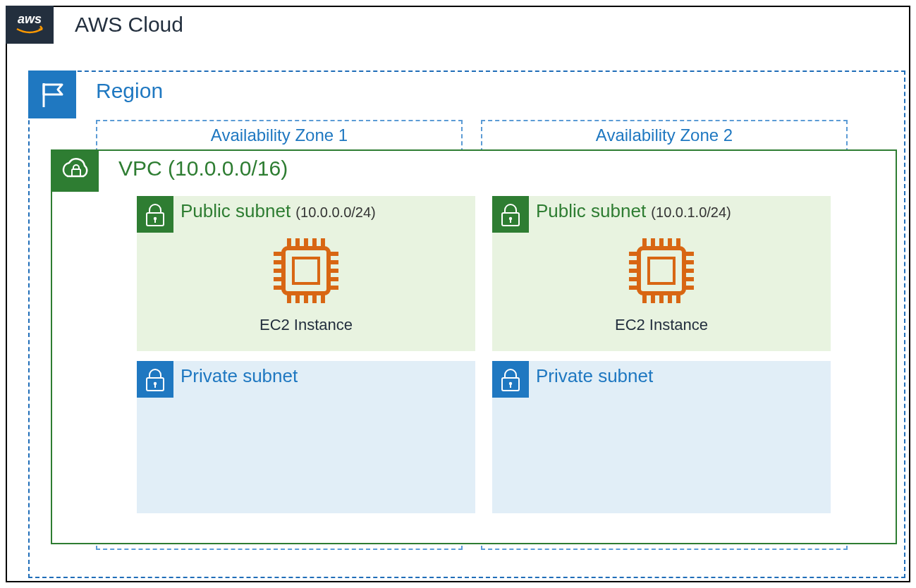  What do you see at coordinates (306, 274) in the screenshot?
I see `public-subnet-az1: Public subnet (10.0.0.0/24) EC2 Instance` at bounding box center [306, 274].